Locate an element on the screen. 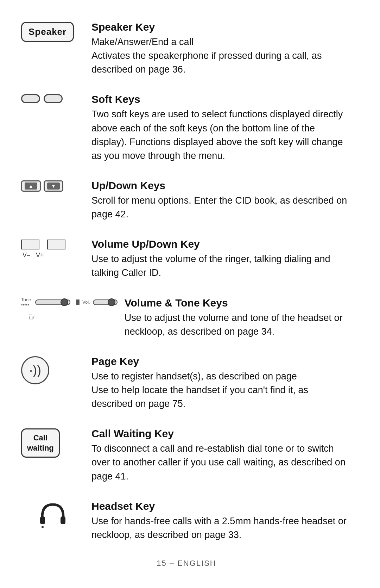  headset-icon is located at coordinates (53, 518).